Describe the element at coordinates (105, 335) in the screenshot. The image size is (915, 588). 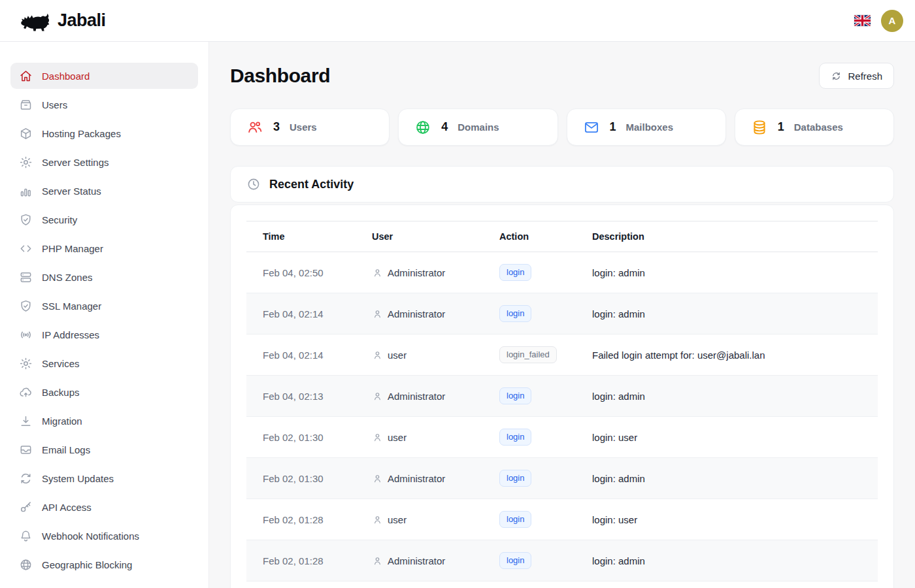
I see `sidebar-item-ip-addresses: IP Addresses` at that location.